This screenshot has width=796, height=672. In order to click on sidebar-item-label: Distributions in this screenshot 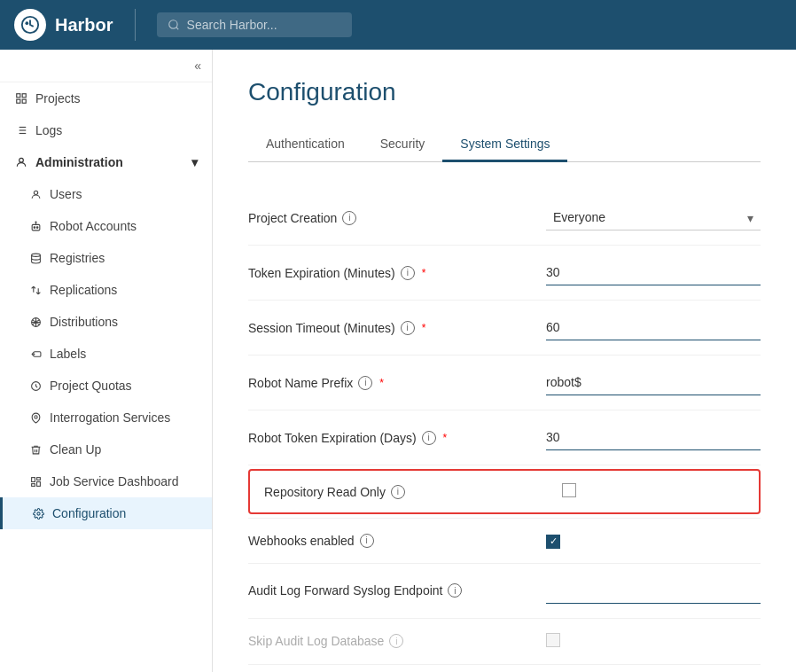, I will do `click(83, 322)`.